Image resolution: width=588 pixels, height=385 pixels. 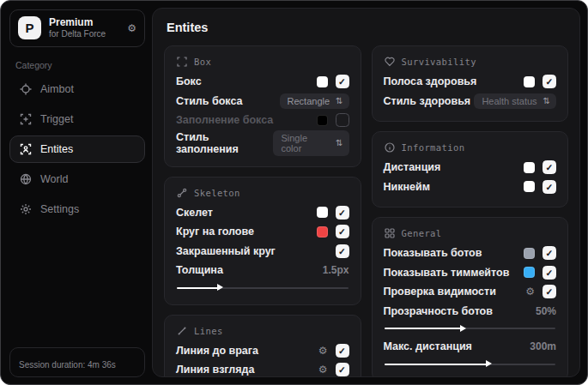 I want to click on bot-opacity-slider, so click(x=470, y=328).